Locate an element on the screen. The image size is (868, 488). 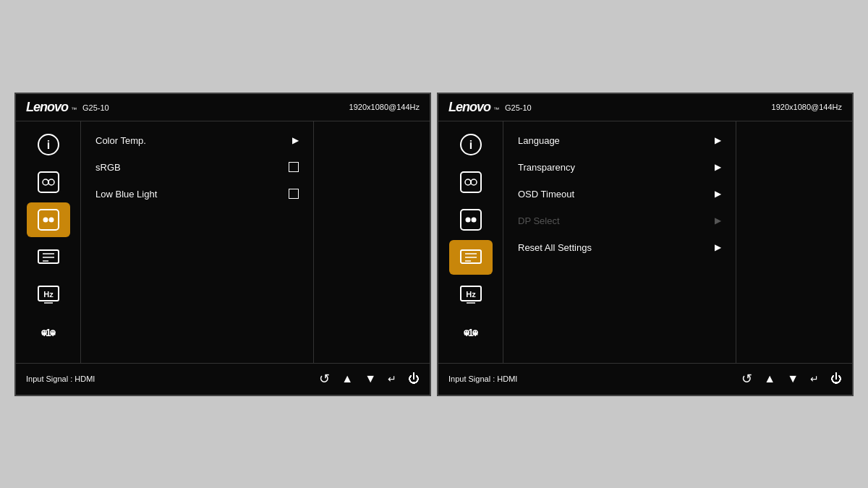
input-signal-2: Input Signal : HDMI is located at coordinates (483, 379).